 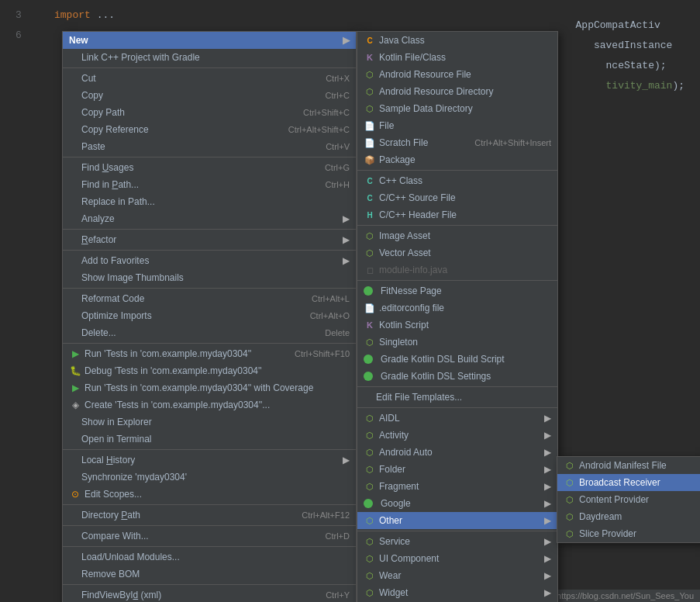 What do you see at coordinates (209, 240) in the screenshot?
I see `menu-item-refactor: Refactor▶` at bounding box center [209, 240].